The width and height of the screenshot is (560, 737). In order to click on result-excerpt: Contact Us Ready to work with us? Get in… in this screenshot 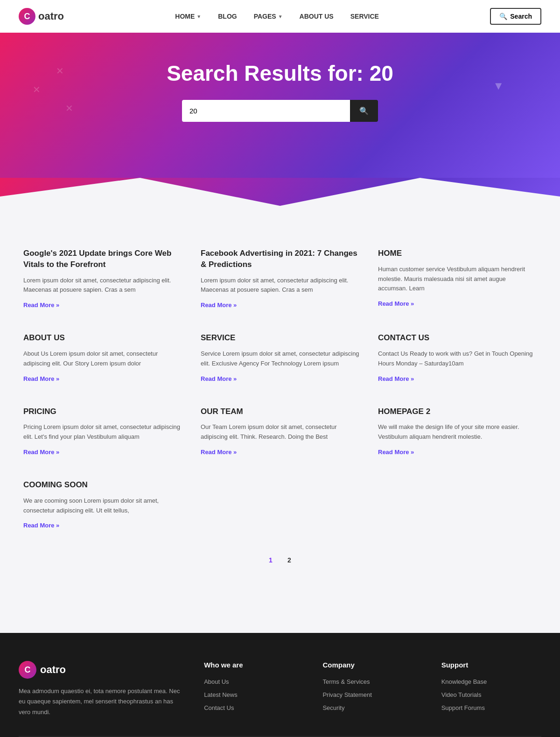, I will do `click(457, 359)`.